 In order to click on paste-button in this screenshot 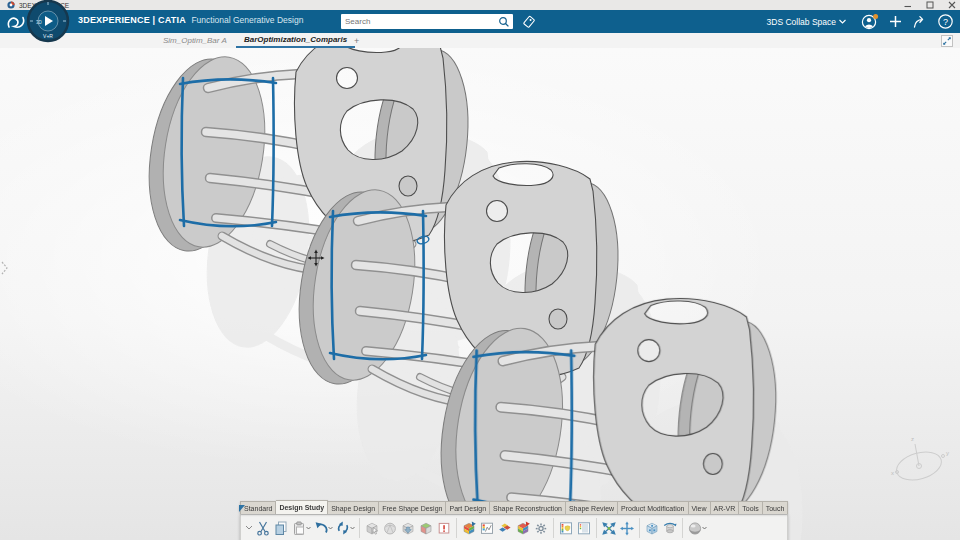, I will do `click(299, 528)`.